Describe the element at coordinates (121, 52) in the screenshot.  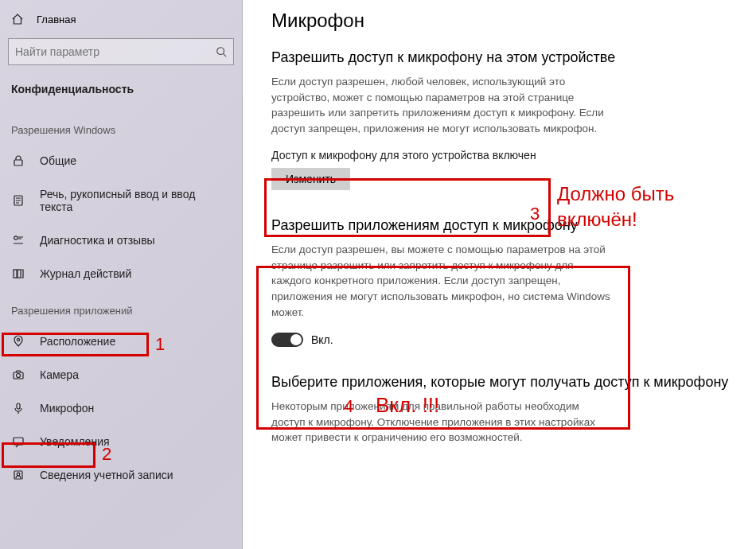
I see `search-input-container` at that location.